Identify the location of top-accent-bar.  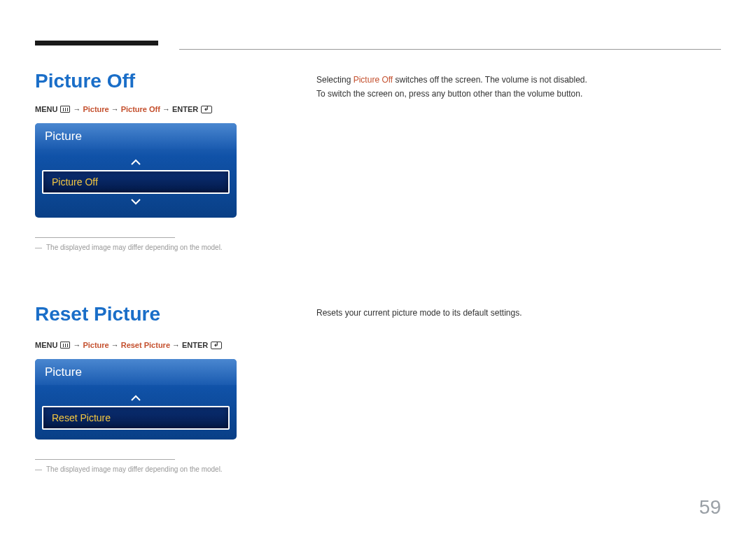
(97, 43).